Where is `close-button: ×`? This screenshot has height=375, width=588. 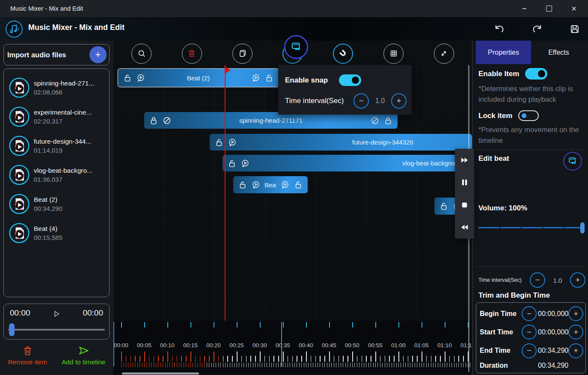 close-button: × is located at coordinates (574, 9).